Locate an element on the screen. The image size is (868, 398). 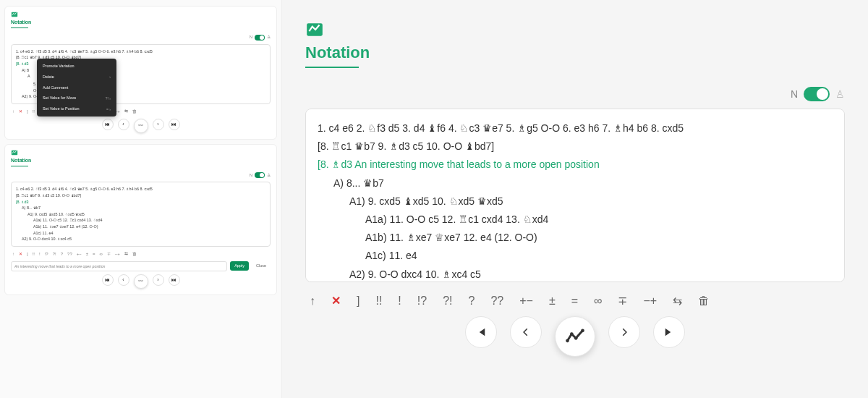
annot-interesting: !? is located at coordinates (422, 301).